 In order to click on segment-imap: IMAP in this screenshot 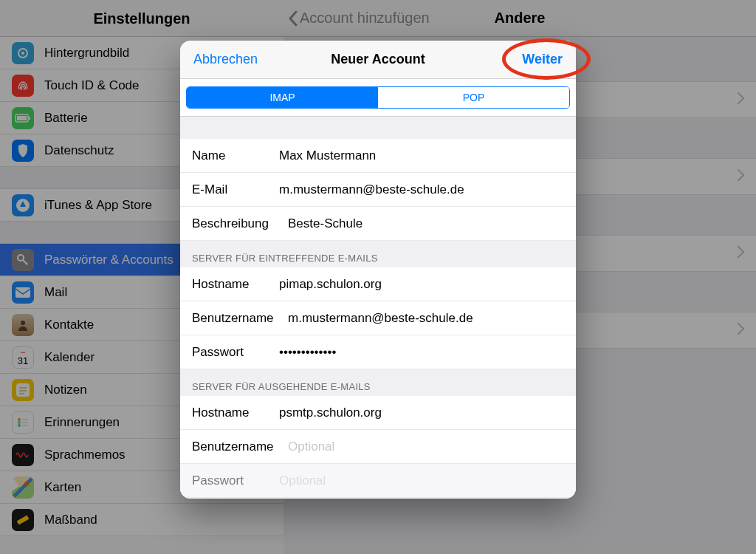, I will do `click(282, 98)`.